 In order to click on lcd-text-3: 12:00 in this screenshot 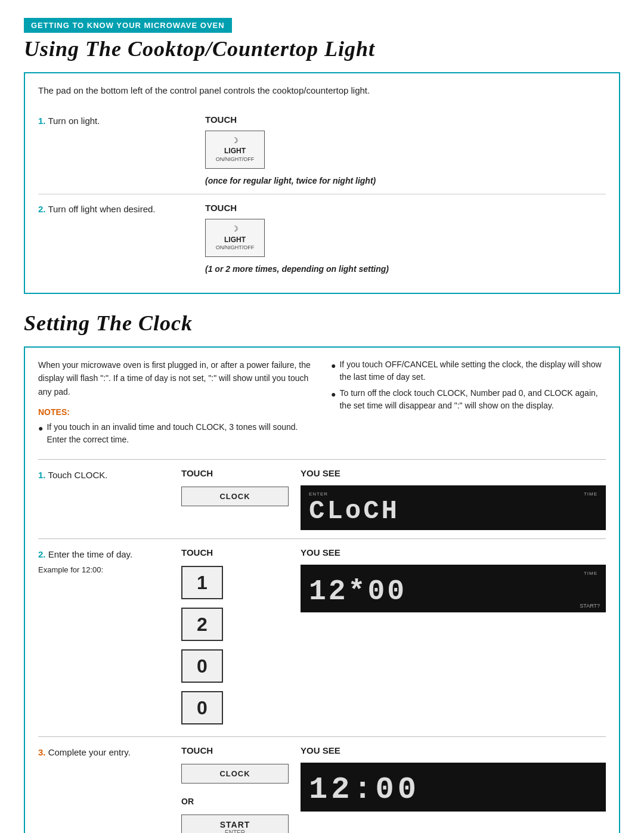, I will do `click(453, 790)`.